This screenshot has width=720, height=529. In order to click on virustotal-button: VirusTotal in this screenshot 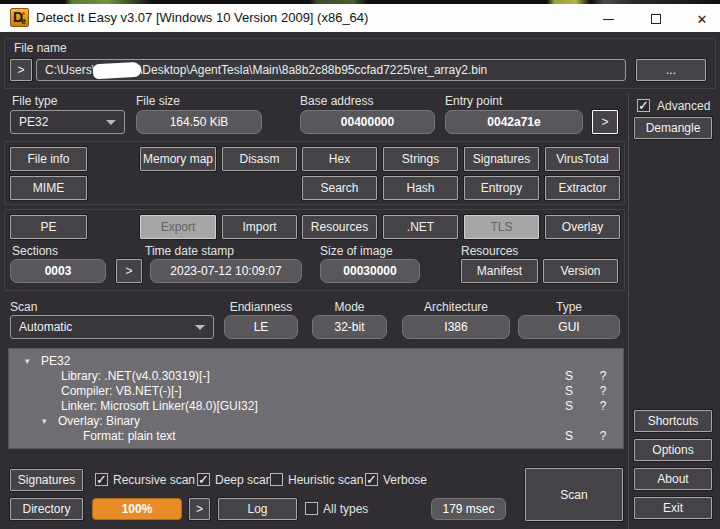, I will do `click(582, 159)`.